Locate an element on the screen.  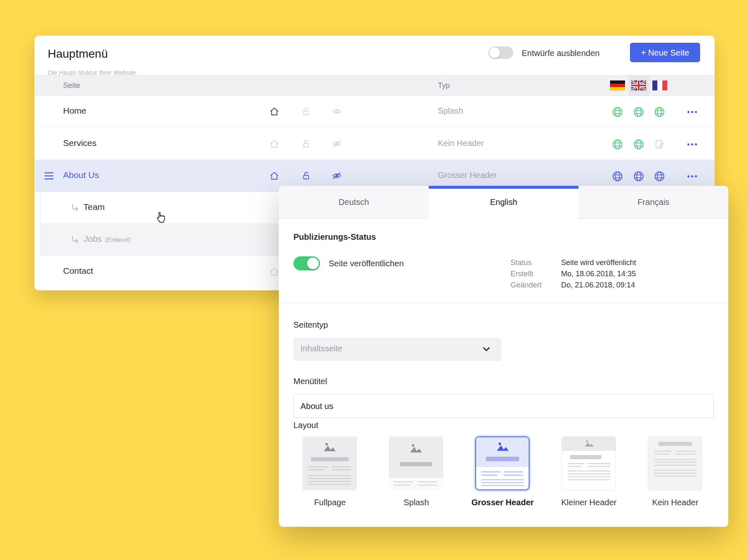
page-type-label: Seitentyp is located at coordinates (310, 325).